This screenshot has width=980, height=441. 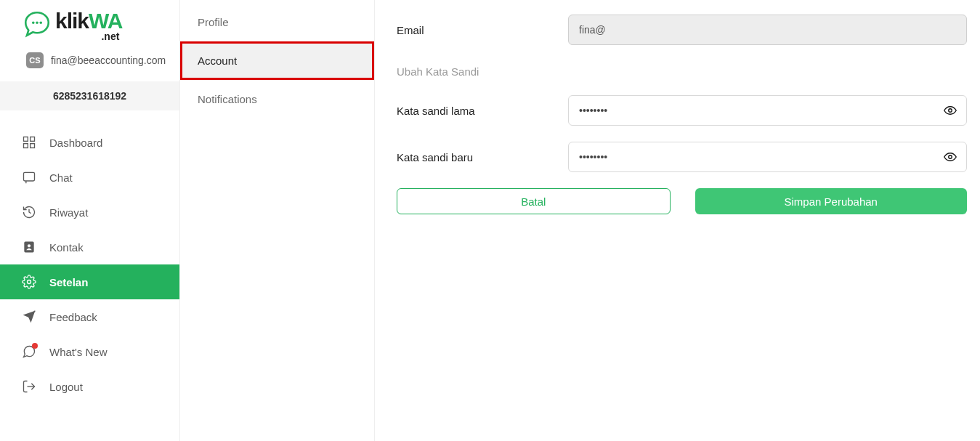 I want to click on nav-riwayat: Riwayat, so click(x=90, y=212).